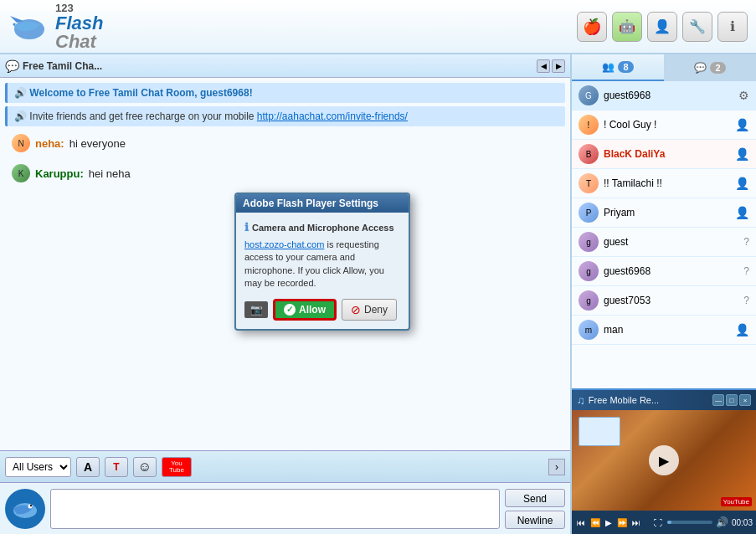 This screenshot has height=534, width=756. Describe the element at coordinates (322, 228) in the screenshot. I see `dialog-section-header: ℹ Camera and Microphone Access` at that location.